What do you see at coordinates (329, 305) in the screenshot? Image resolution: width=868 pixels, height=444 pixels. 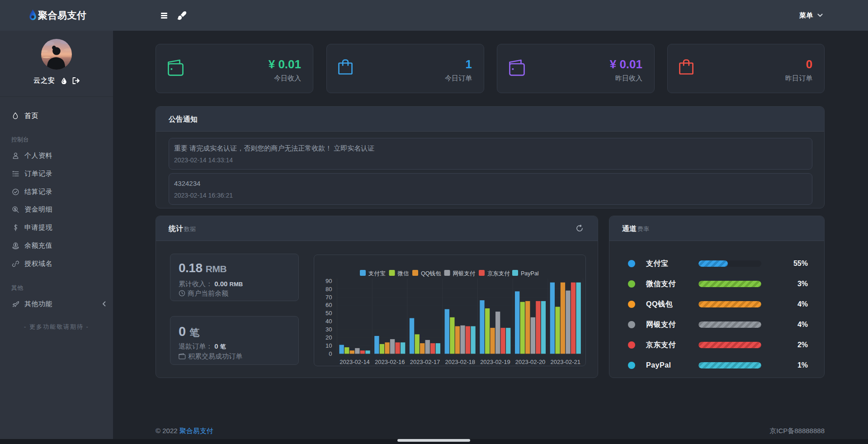 I see `svg-text: 60` at bounding box center [329, 305].